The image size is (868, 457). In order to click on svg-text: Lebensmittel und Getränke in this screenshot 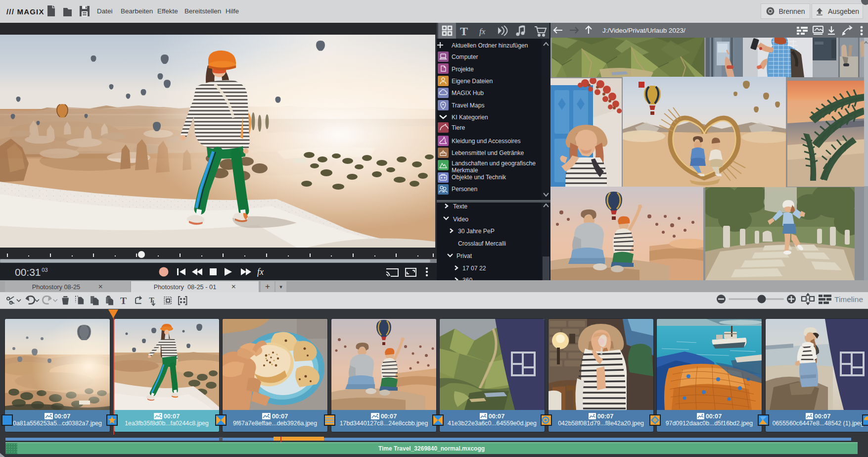, I will do `click(488, 153)`.